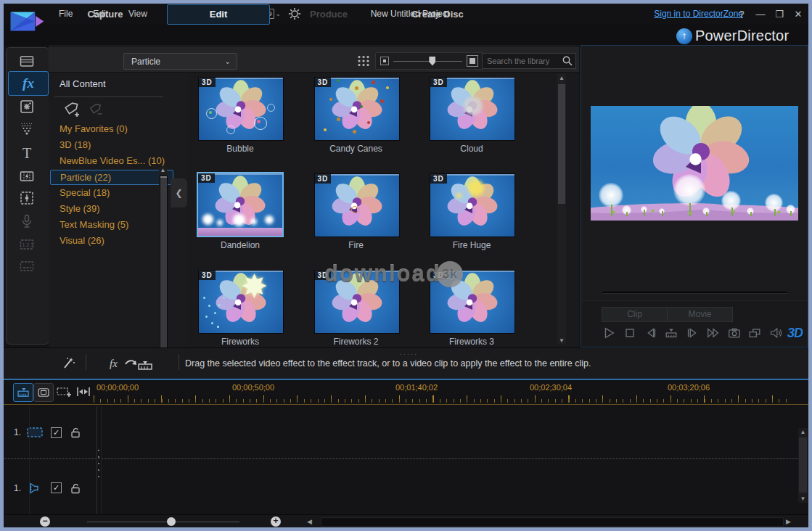  Describe the element at coordinates (241, 308) in the screenshot. I see `effect-card-fireworks: ✸3DFireworks` at that location.